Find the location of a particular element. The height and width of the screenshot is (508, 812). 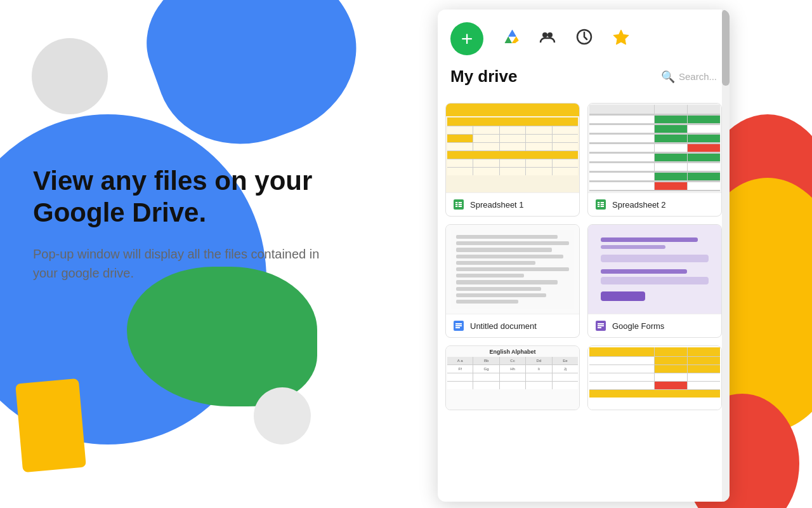

file-label-doc1: Untitled document is located at coordinates (513, 325).